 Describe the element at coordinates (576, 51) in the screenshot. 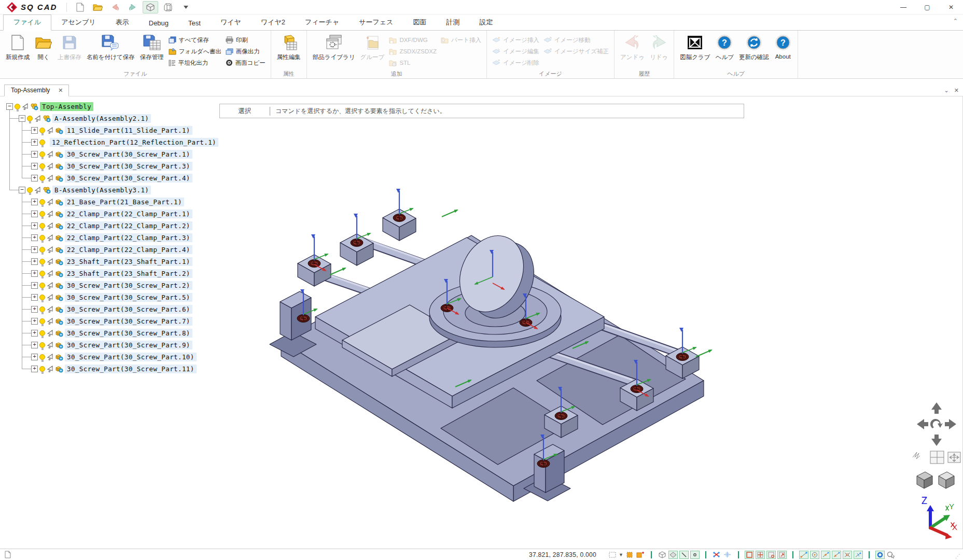

I see `image-size-correct-button: イメージサイズ補正` at that location.